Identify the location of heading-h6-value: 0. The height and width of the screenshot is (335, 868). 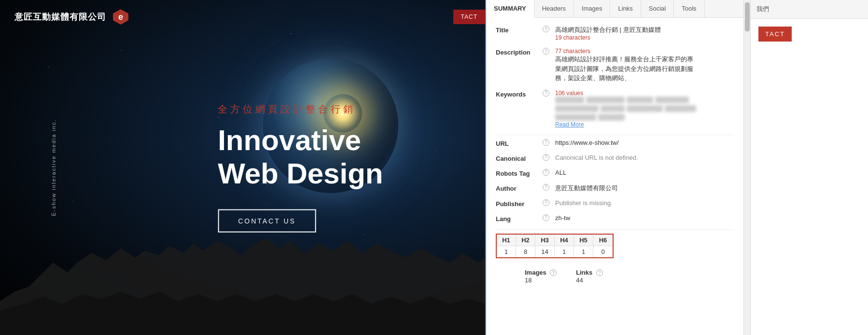
(603, 252).